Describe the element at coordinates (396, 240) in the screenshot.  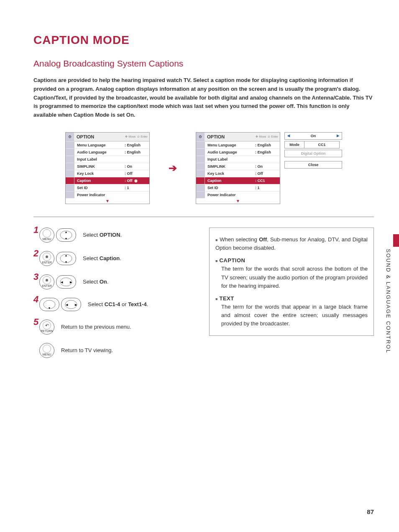
I see `section-indicator` at that location.